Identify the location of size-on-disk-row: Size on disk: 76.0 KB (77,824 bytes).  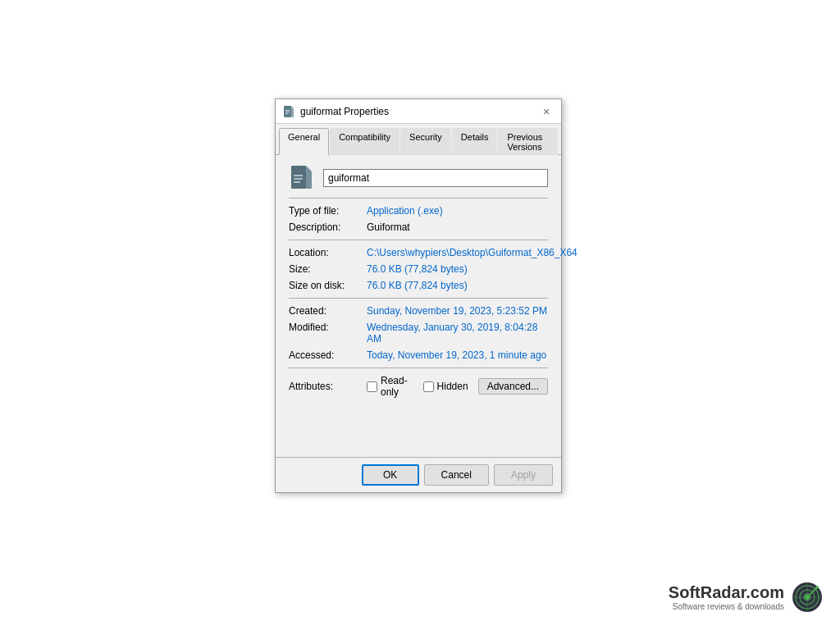
(418, 285).